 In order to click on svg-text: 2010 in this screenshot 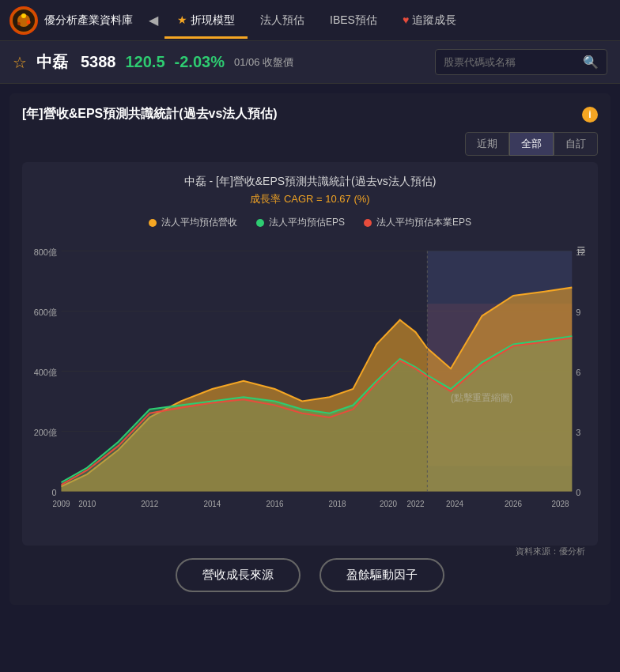, I will do `click(87, 504)`.